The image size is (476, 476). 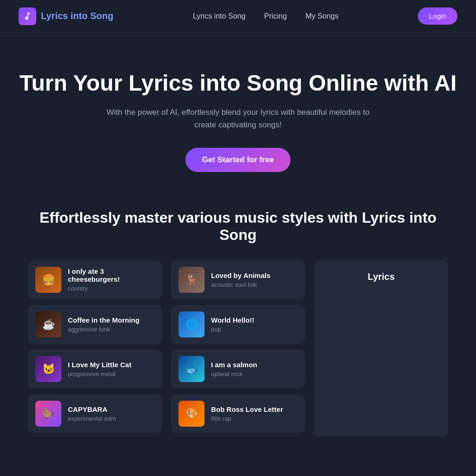 I want to click on song-thumbnail: ☕, so click(x=48, y=324).